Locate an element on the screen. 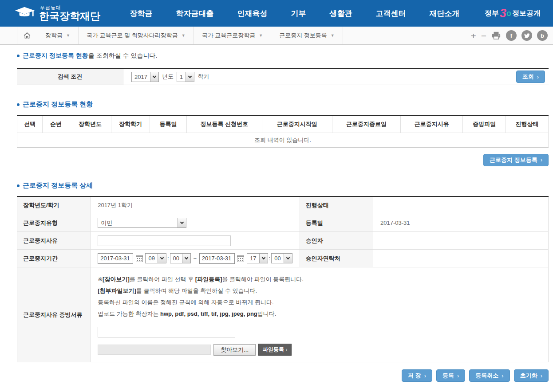  breadcrumb-item-scholarship: 장학금 ▼ is located at coordinates (58, 35).